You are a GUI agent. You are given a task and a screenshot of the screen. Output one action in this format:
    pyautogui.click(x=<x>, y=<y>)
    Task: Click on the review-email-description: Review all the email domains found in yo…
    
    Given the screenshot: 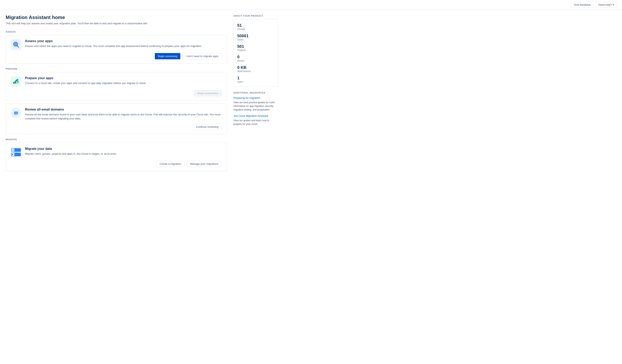 What is the action you would take?
    pyautogui.click(x=123, y=116)
    